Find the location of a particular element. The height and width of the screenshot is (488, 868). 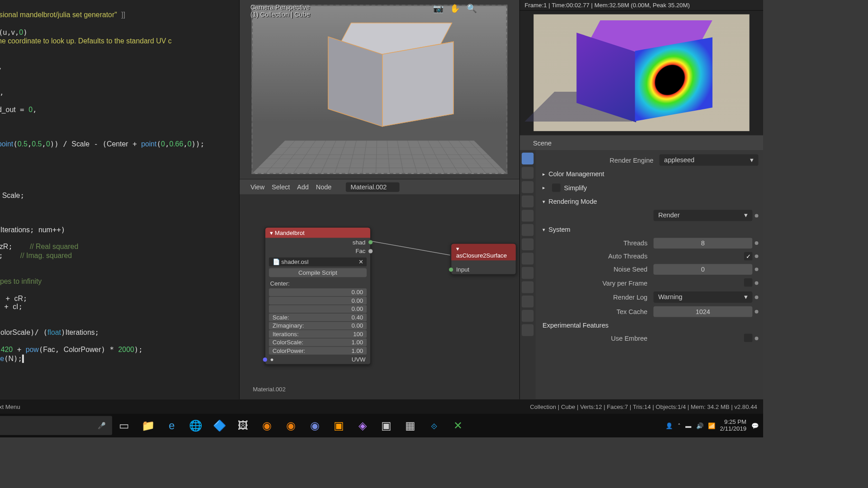

properties-breadcrumb: Scene is located at coordinates (542, 143).